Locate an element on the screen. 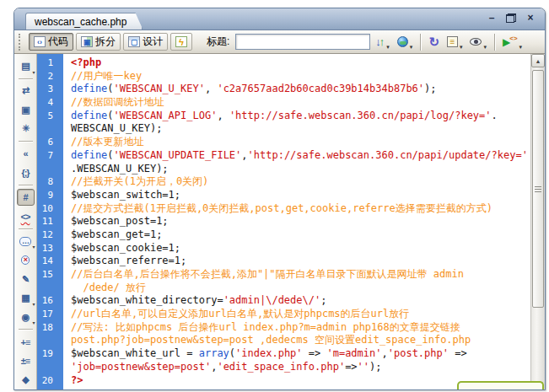  check-browser-compatibility-button: ▶ <> ▾ is located at coordinates (513, 42).